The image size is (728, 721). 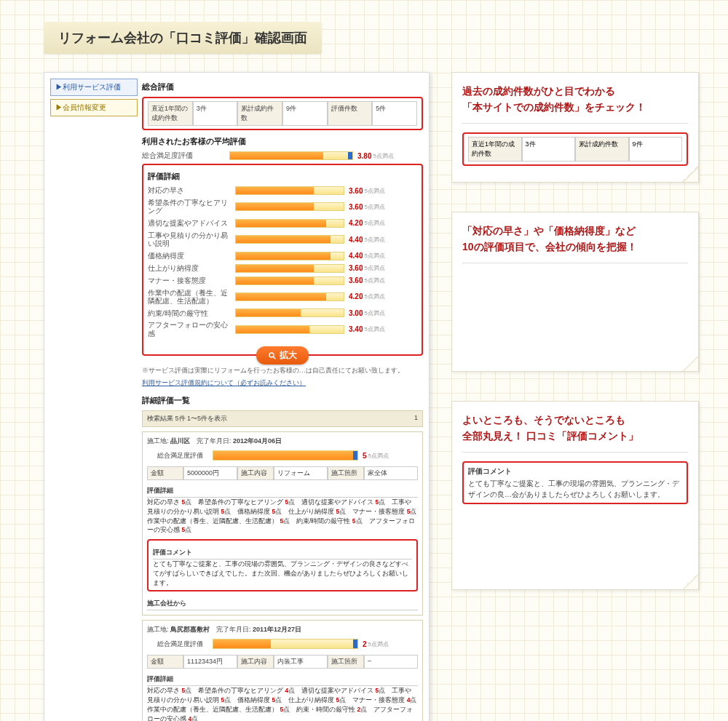 What do you see at coordinates (210, 473) in the screenshot?
I see `info-value: 5000000円` at bounding box center [210, 473].